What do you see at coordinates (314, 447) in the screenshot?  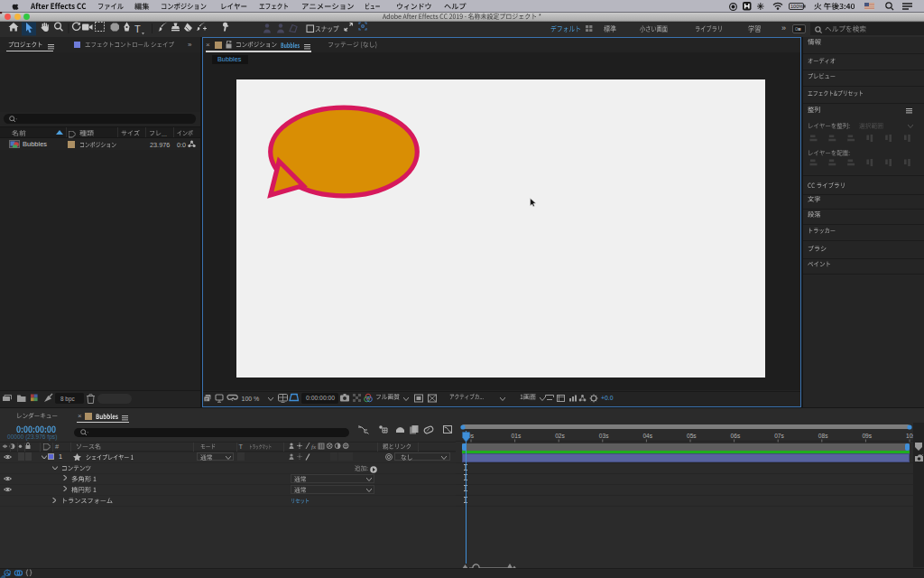 I see `svg-text: fx` at bounding box center [314, 447].